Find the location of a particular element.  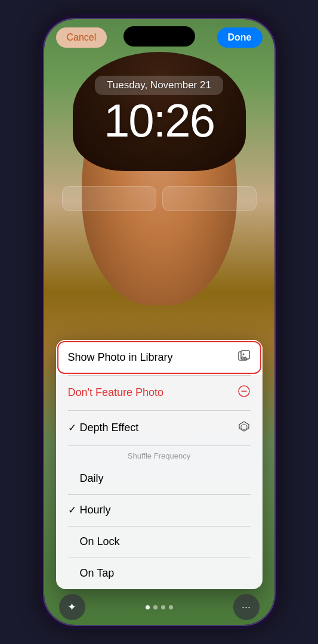

menu-item-left: Don't Feature Photo is located at coordinates (116, 392).